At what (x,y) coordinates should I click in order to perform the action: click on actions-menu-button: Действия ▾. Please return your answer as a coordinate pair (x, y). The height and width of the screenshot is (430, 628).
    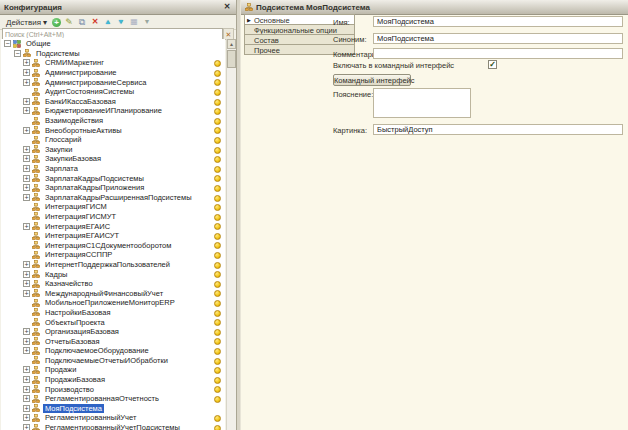
    Looking at the image, I should click on (26, 22).